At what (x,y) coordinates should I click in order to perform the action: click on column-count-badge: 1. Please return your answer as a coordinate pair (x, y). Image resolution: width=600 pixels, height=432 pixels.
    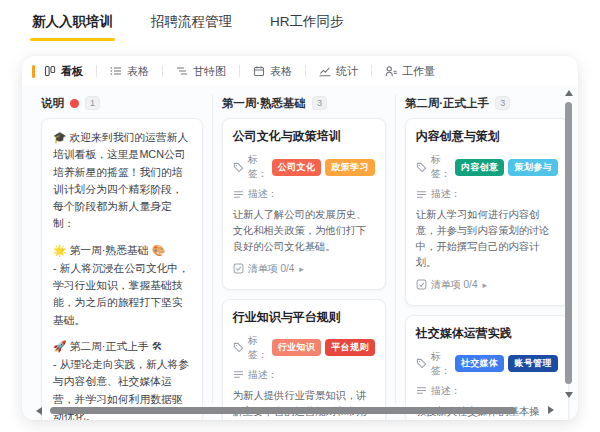
    Looking at the image, I should click on (92, 103).